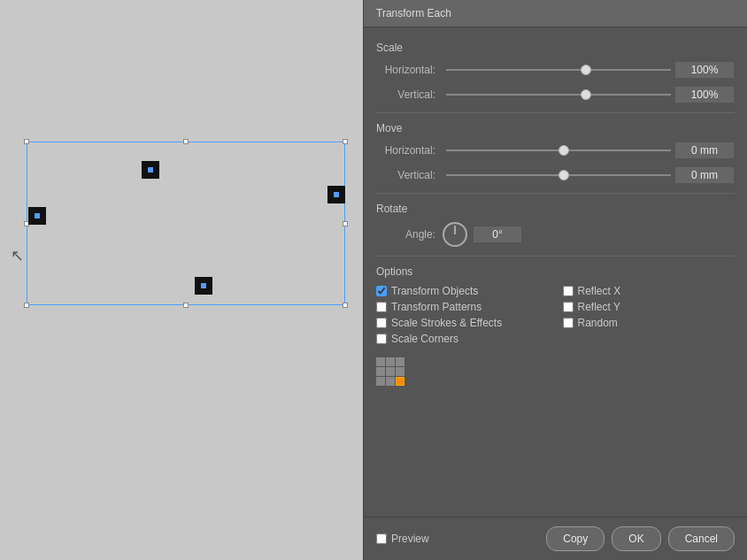 This screenshot has height=560, width=747. What do you see at coordinates (409, 95) in the screenshot?
I see `scale-vertical-label: Vertical:` at bounding box center [409, 95].